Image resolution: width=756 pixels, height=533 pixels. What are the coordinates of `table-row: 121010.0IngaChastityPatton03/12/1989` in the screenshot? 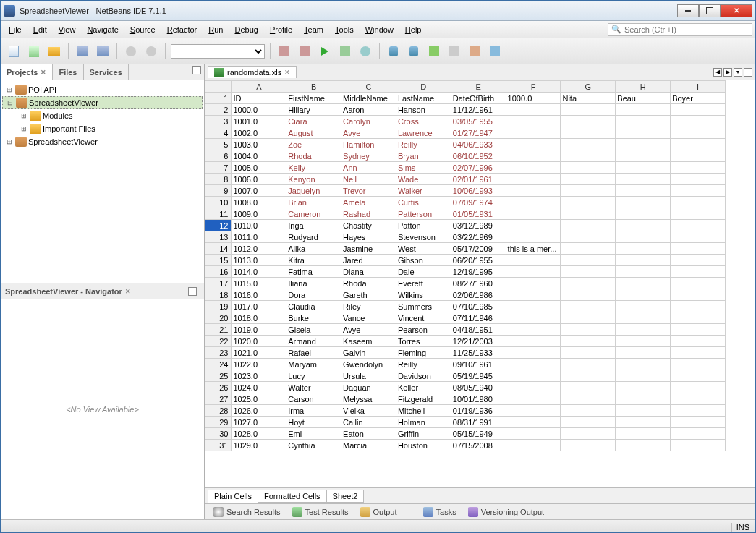 It's located at (466, 226).